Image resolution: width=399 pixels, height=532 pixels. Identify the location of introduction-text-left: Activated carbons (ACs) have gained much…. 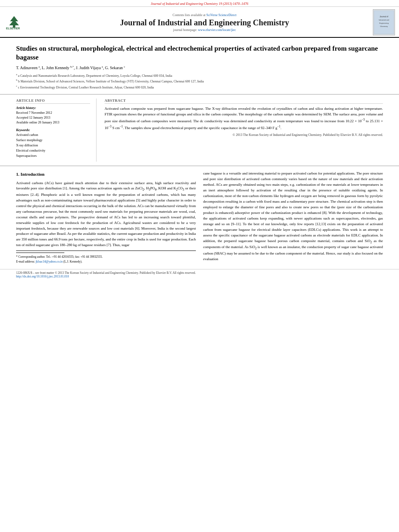
(106, 215).